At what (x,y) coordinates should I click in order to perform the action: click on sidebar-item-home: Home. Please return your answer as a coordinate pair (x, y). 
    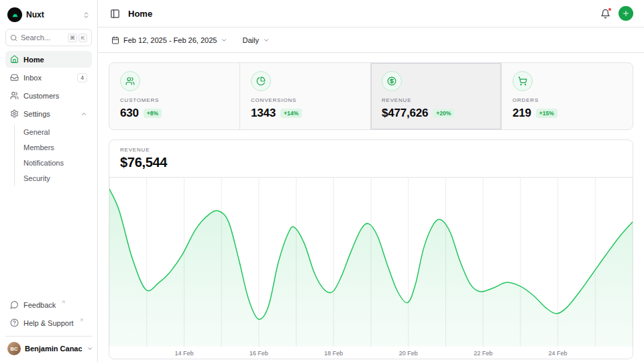
    Looking at the image, I should click on (48, 59).